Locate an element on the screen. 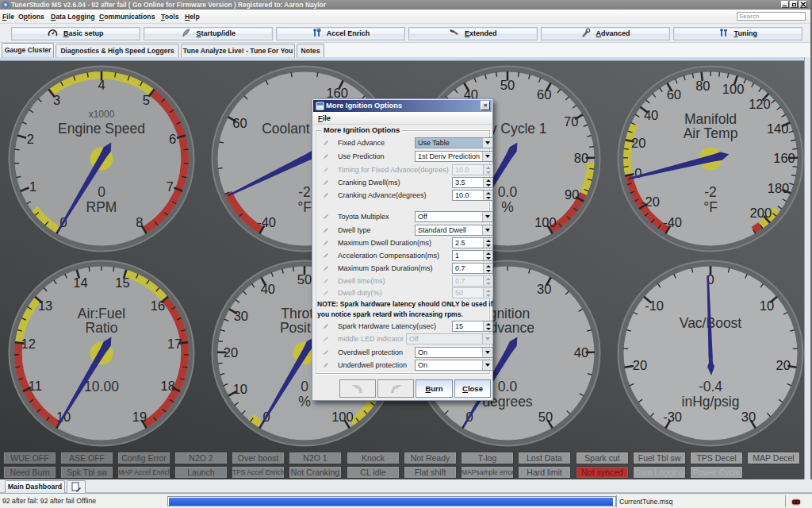 Image resolution: width=812 pixels, height=508 pixels. svg-text: 7 is located at coordinates (170, 187).